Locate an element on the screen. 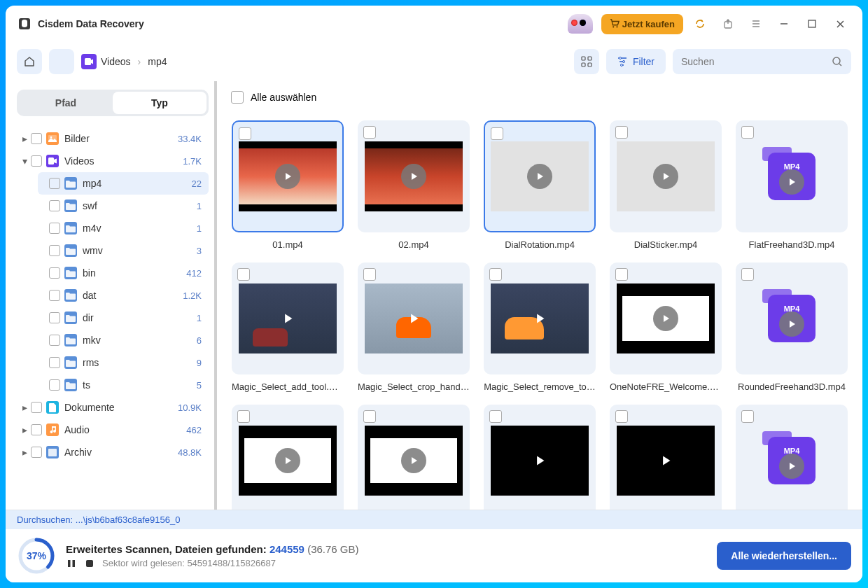 This screenshot has height=588, width=868. home-button is located at coordinates (29, 62).